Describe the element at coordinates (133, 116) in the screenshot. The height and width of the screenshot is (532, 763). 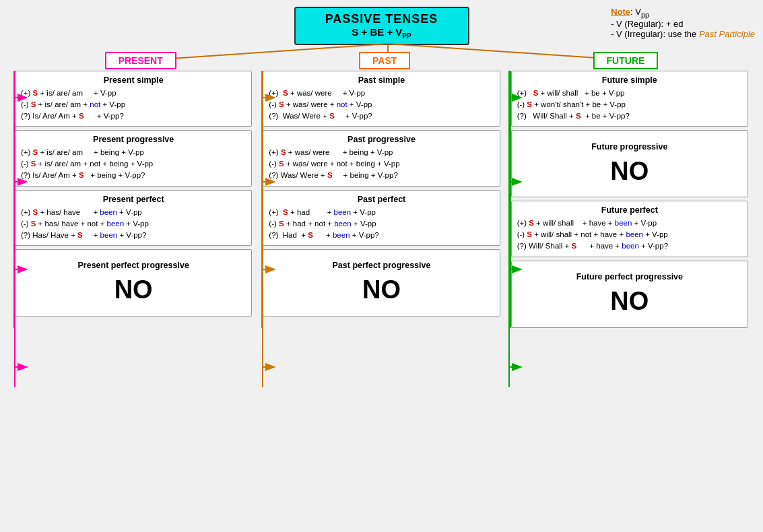
I see `ps-line3: (?) Is/ Are/ Am + S + V-pp?` at that location.